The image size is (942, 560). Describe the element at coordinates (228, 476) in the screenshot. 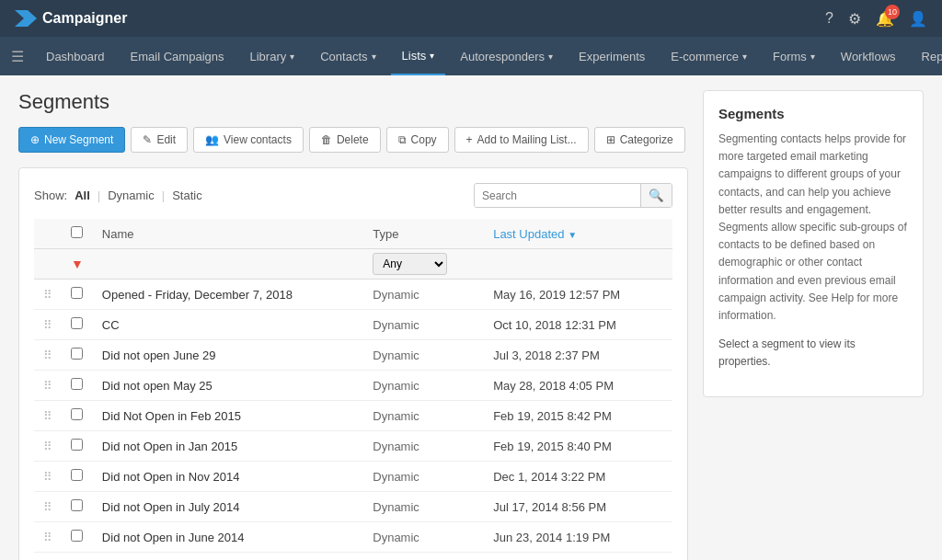

I see `row-name: Did not Open in Nov 2014` at that location.